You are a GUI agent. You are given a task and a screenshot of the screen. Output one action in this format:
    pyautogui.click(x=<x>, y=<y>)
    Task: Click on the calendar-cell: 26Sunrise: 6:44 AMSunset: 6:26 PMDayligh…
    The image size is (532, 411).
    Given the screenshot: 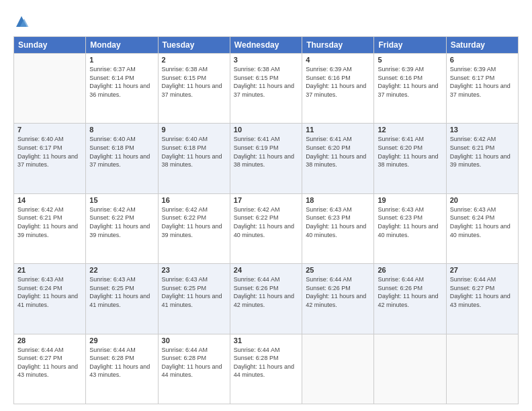 What is the action you would take?
    pyautogui.click(x=410, y=299)
    